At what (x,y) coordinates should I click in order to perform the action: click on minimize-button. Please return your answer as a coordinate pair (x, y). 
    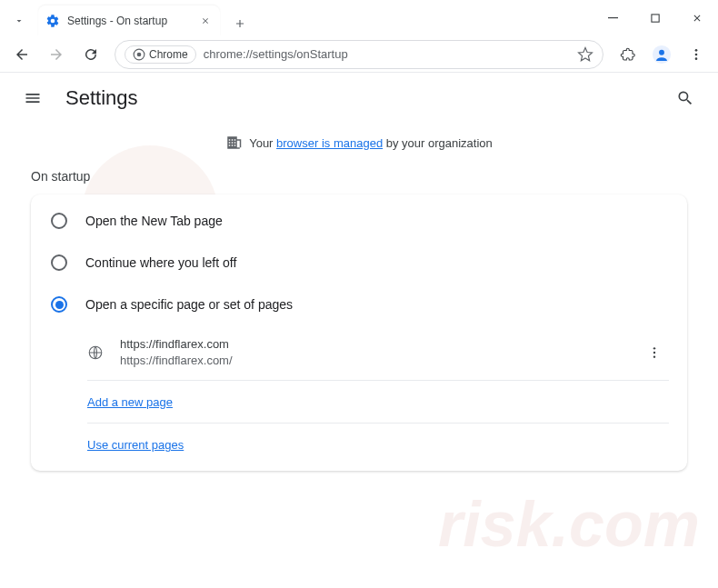
    Looking at the image, I should click on (613, 18).